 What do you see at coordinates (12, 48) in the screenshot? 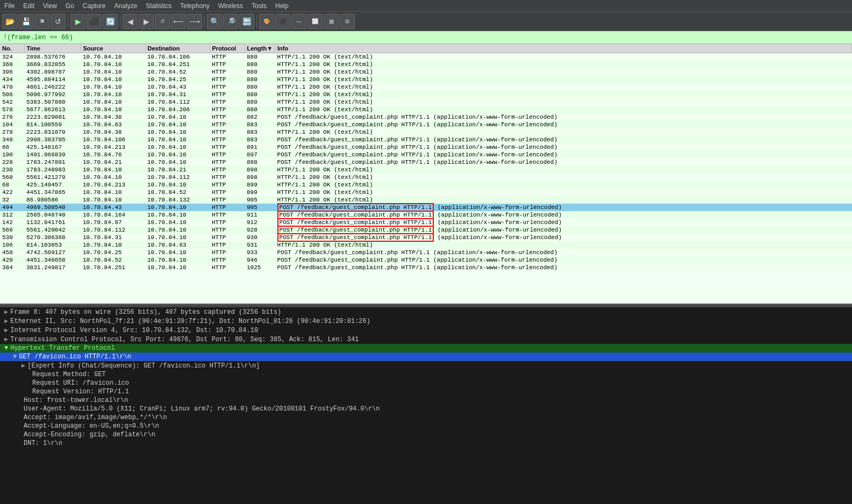
I see `col-header-no: No.` at bounding box center [12, 48].